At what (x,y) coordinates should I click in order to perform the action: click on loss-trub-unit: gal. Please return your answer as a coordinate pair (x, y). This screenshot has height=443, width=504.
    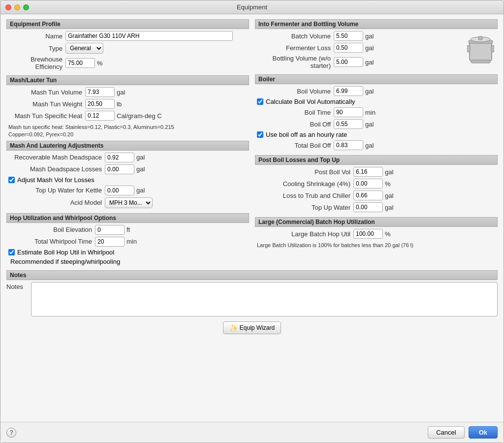
    Looking at the image, I should click on (389, 196).